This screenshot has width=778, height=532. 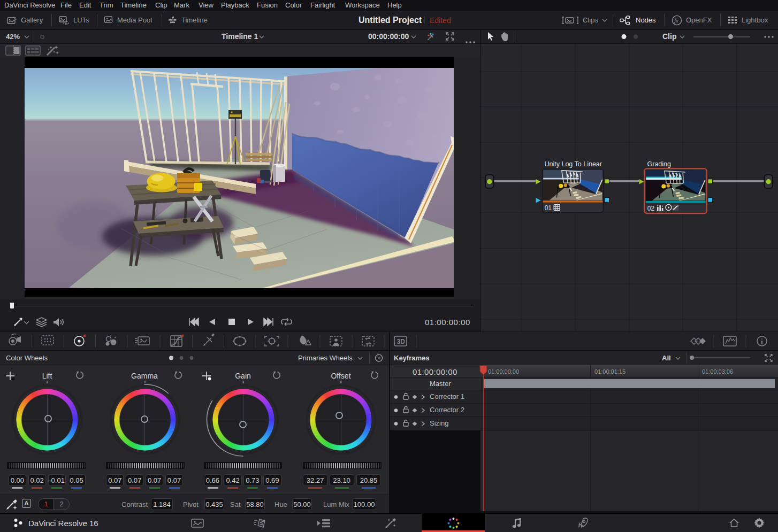 I want to click on svg-text: fx, so click(x=676, y=20).